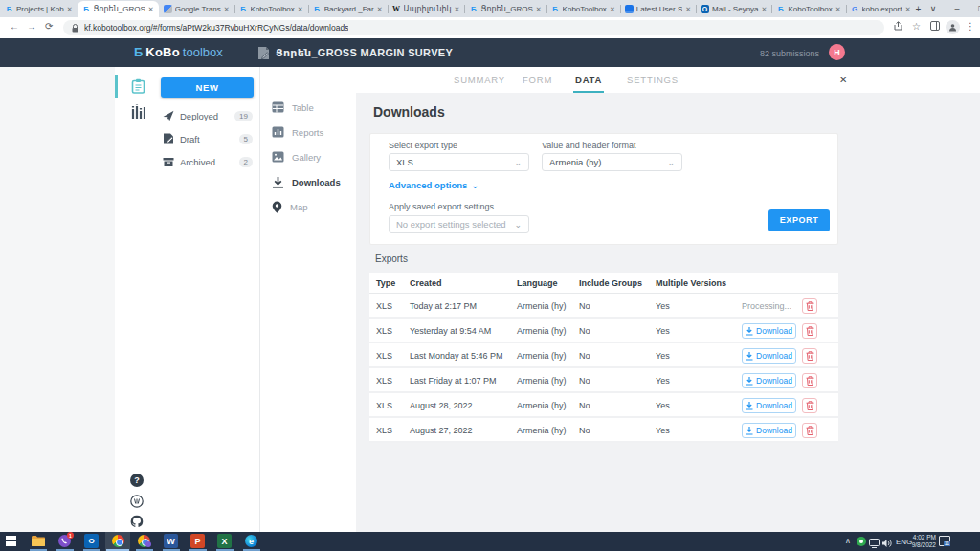  Describe the element at coordinates (49, 27) in the screenshot. I see `reload-icon: ⟳` at that location.